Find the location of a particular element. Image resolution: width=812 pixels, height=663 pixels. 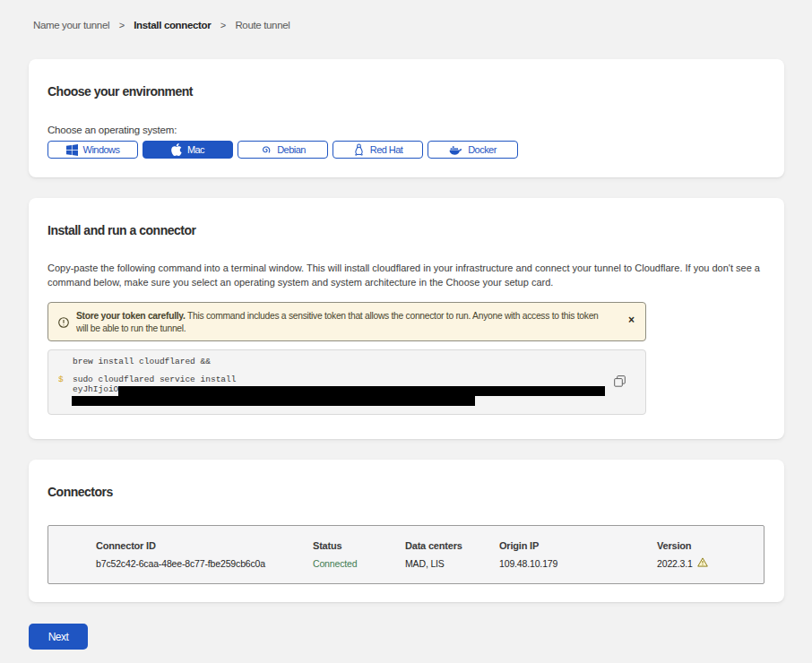

install-command-code-block: brew install cloudflared && $ sudo cloud… is located at coordinates (347, 382).